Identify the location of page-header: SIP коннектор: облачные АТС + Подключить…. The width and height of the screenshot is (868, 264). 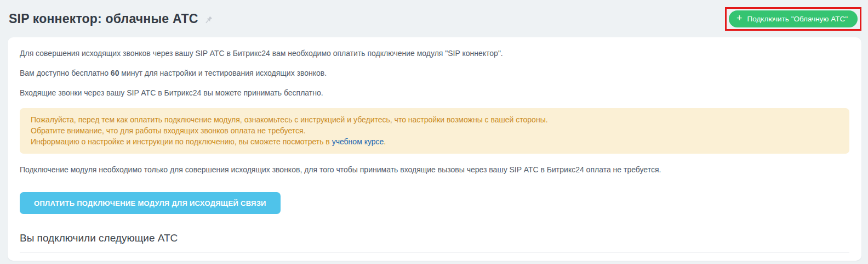
(435, 19).